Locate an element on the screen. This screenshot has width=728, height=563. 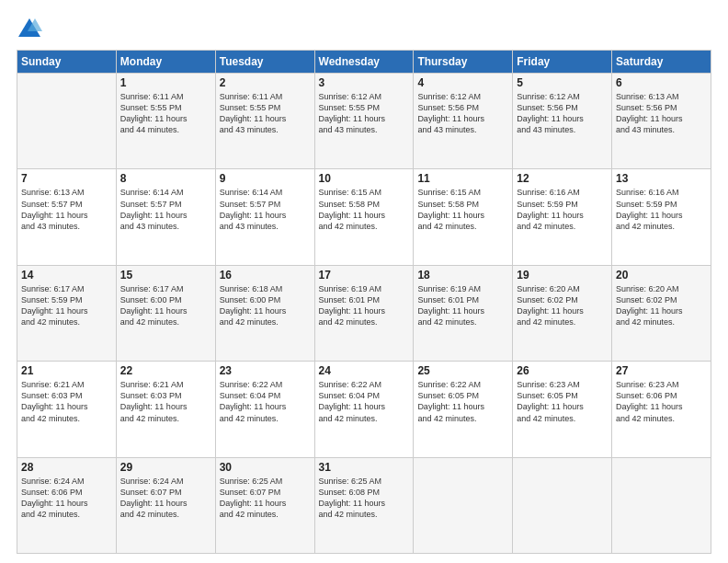
day-info: Sunrise: 6:24 AM Sunset: 6:06 PM Dayligh… is located at coordinates (66, 499).